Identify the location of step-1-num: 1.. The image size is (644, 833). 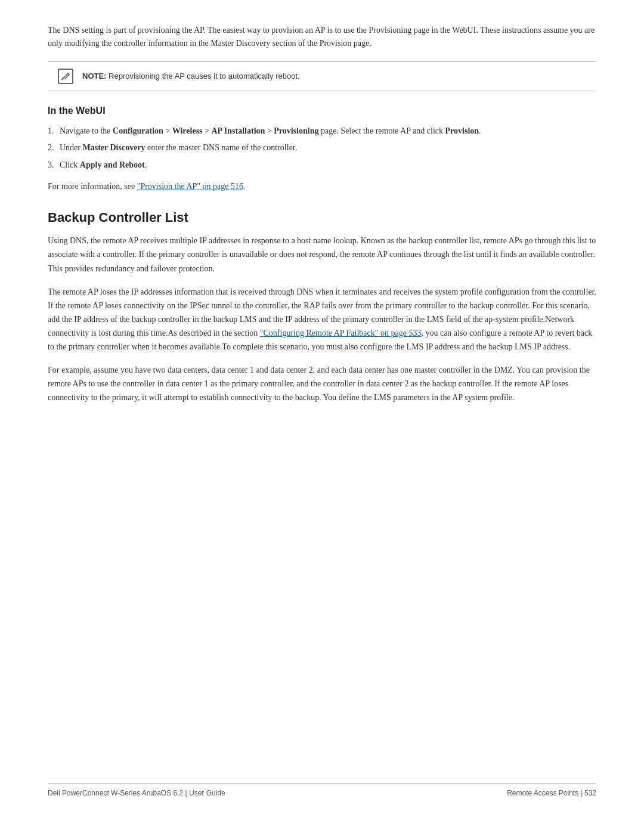
(51, 131).